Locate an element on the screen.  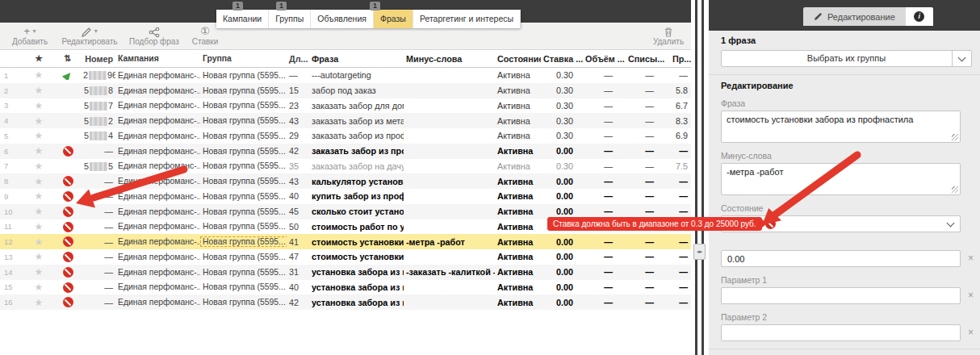
col-number: Номер is located at coordinates (98, 59).